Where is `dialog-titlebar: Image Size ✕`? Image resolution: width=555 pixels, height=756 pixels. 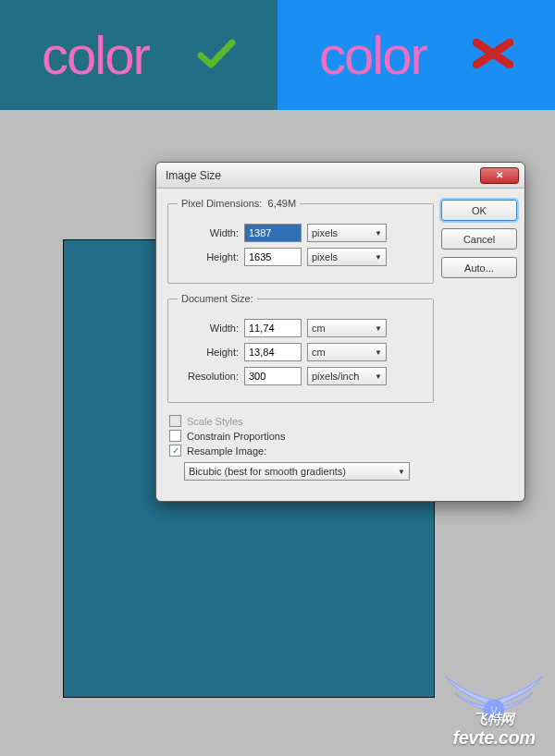
dialog-titlebar: Image Size ✕ is located at coordinates (340, 176).